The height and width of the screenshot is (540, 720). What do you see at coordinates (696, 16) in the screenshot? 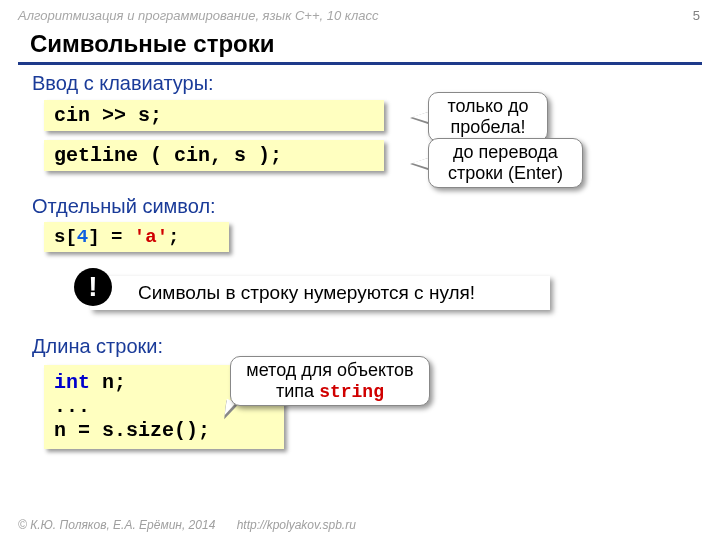
I see `page-number: 5` at bounding box center [696, 16].